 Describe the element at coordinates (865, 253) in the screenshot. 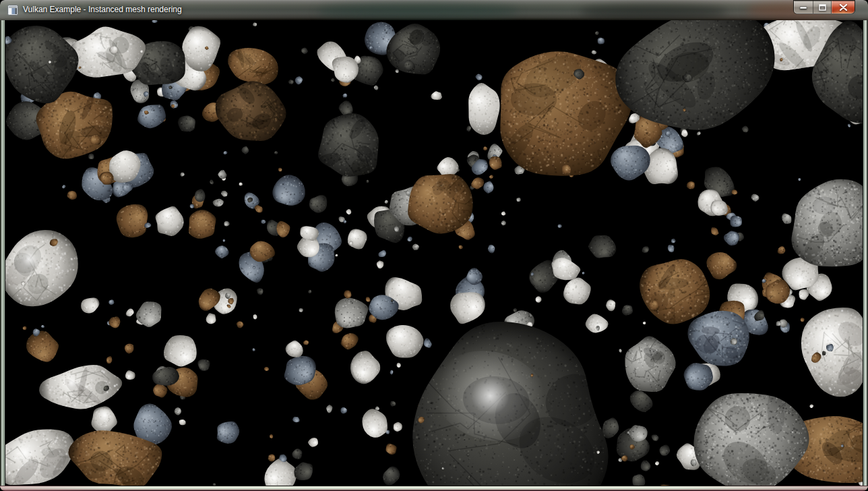

I see `window-resize-edge-right` at that location.